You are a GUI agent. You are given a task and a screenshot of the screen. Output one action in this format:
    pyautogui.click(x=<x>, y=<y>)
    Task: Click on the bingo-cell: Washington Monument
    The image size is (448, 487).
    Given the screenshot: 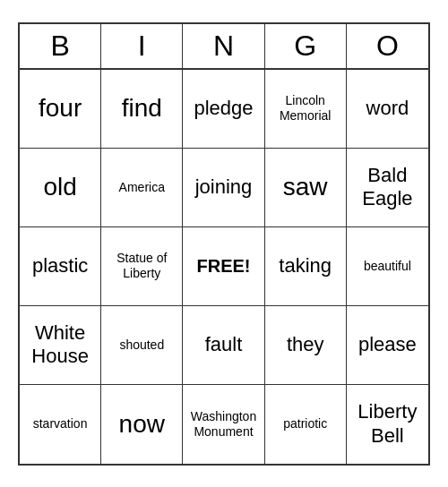 What is the action you would take?
    pyautogui.click(x=224, y=424)
    